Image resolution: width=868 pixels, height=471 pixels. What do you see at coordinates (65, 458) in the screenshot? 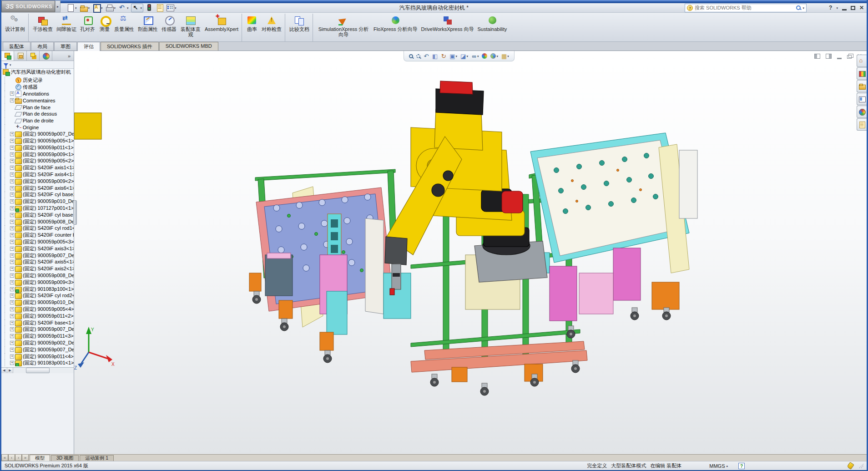
I see `sheet-tab: 3D 视图` at bounding box center [65, 458].